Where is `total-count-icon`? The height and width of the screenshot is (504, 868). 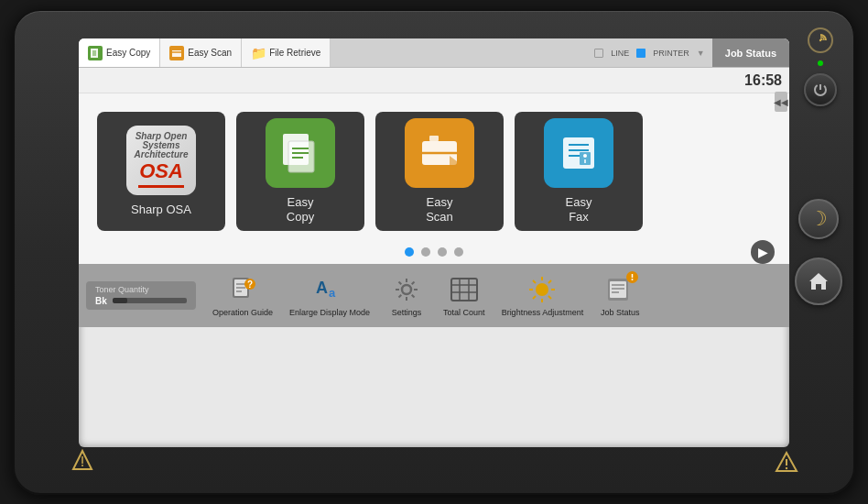 total-count-icon is located at coordinates (464, 290).